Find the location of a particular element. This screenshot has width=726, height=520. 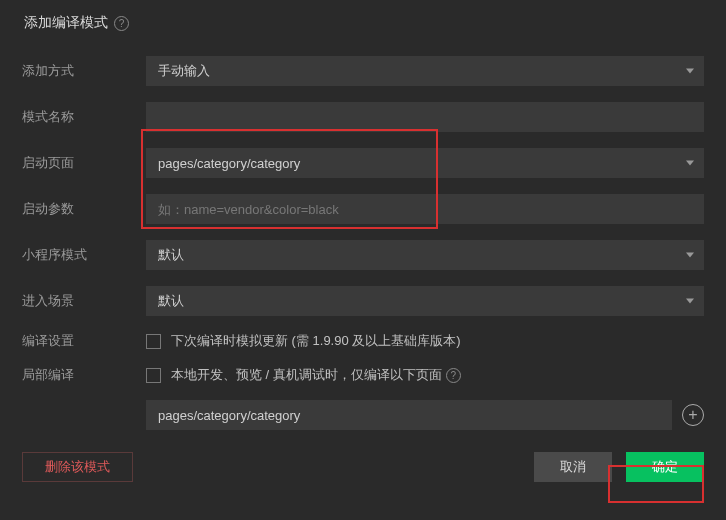

add-page-button: + is located at coordinates (693, 415).